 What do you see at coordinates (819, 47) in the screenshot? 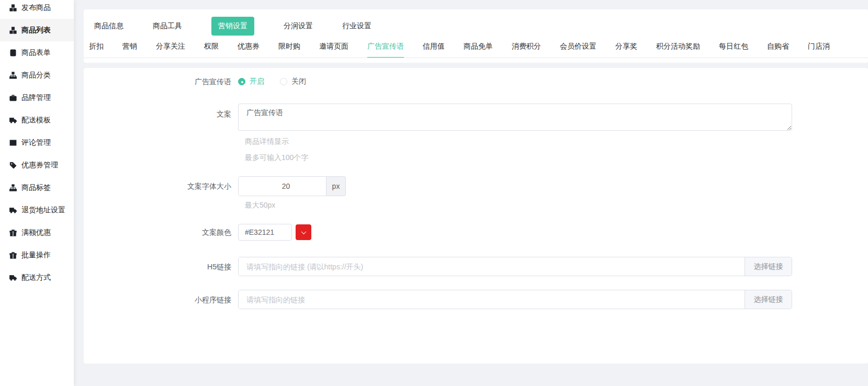
I see `subtab-store-consume: 门店消` at bounding box center [819, 47].